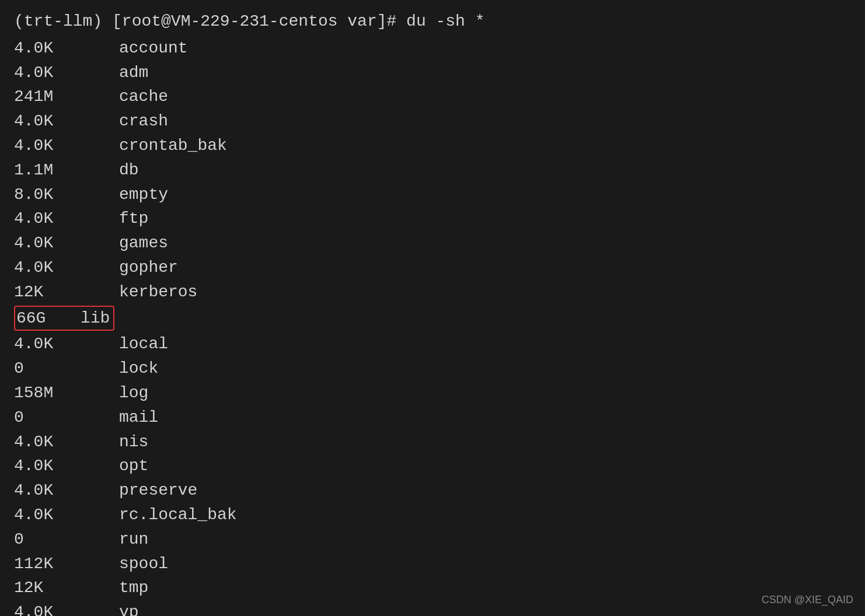 The image size is (865, 616). I want to click on du-name: account, so click(154, 48).